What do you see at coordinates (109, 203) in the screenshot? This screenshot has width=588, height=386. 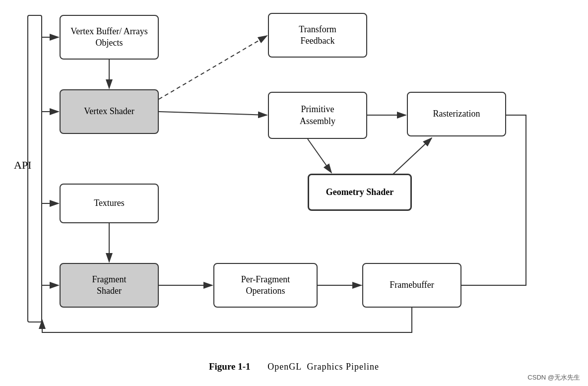 I see `textures-box: Textures` at bounding box center [109, 203].